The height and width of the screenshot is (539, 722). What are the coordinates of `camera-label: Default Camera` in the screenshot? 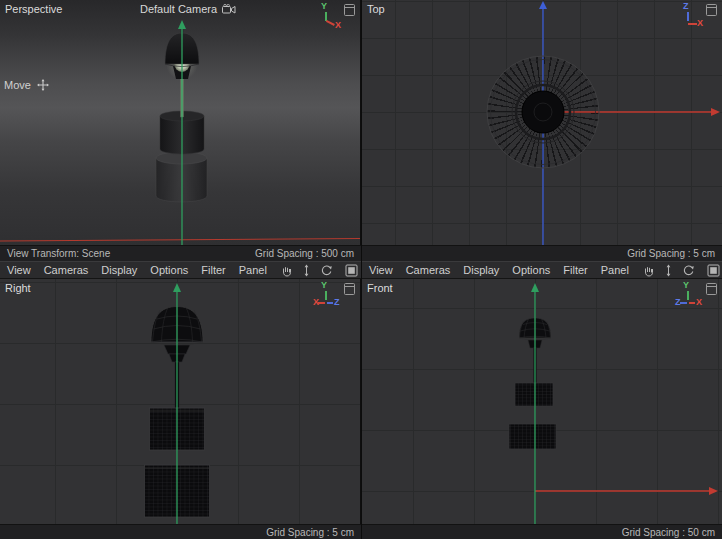 It's located at (188, 9).